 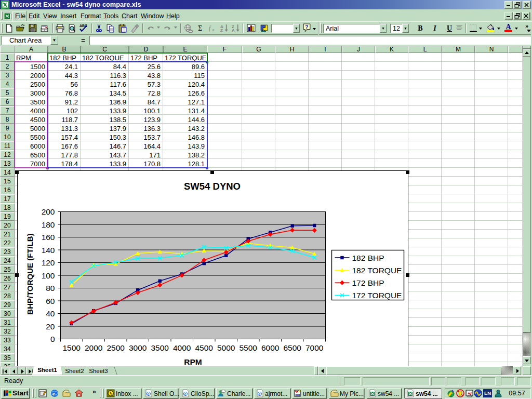 What do you see at coordinates (200, 28) in the screenshot?
I see `svg-text: Σ` at bounding box center [200, 28].